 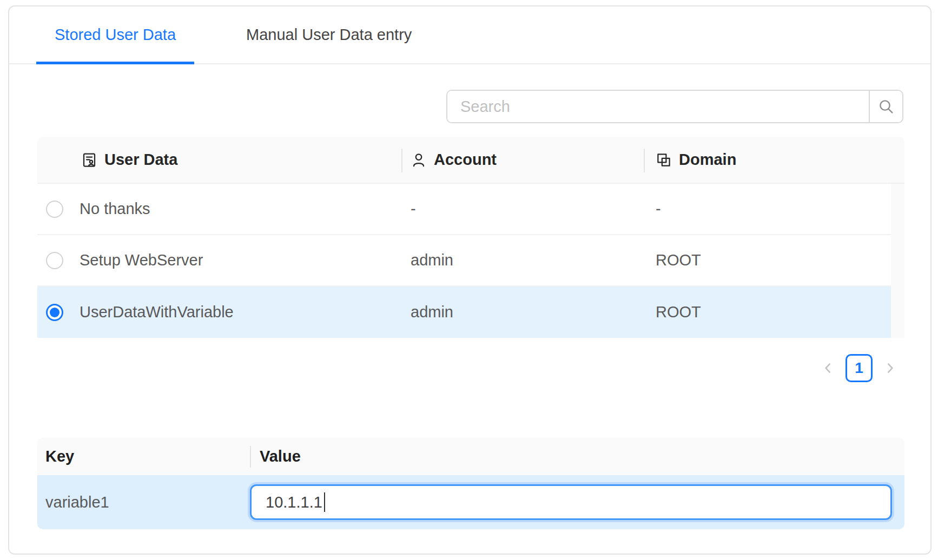 I want to click on tab-manual-user-data-entry: Manual User Data entry, so click(x=329, y=35).